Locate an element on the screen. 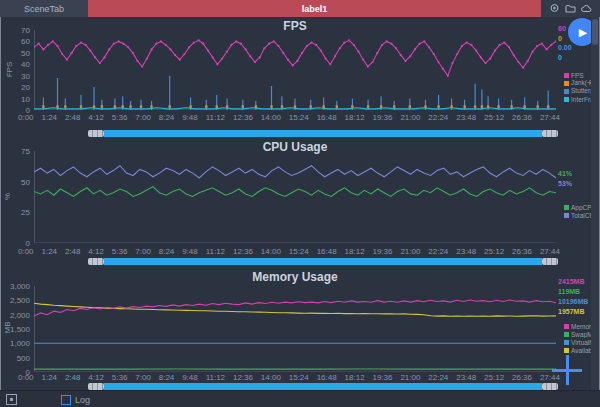 The width and height of the screenshot is (600, 407). scene-title-banner: label1 is located at coordinates (314, 8).